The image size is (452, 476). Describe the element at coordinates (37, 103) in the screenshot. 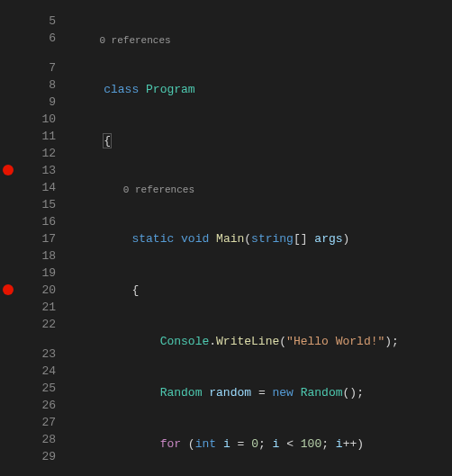

I see `line-number: 9` at that location.